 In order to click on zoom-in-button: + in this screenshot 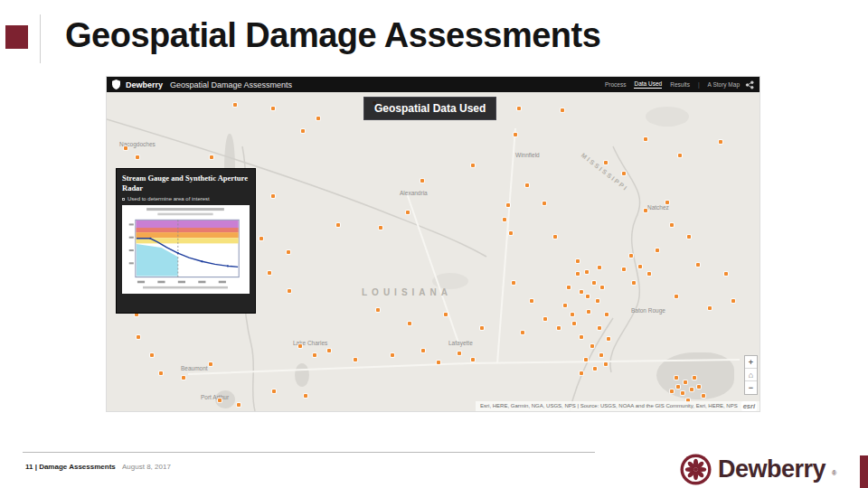, I will do `click(750, 362)`.